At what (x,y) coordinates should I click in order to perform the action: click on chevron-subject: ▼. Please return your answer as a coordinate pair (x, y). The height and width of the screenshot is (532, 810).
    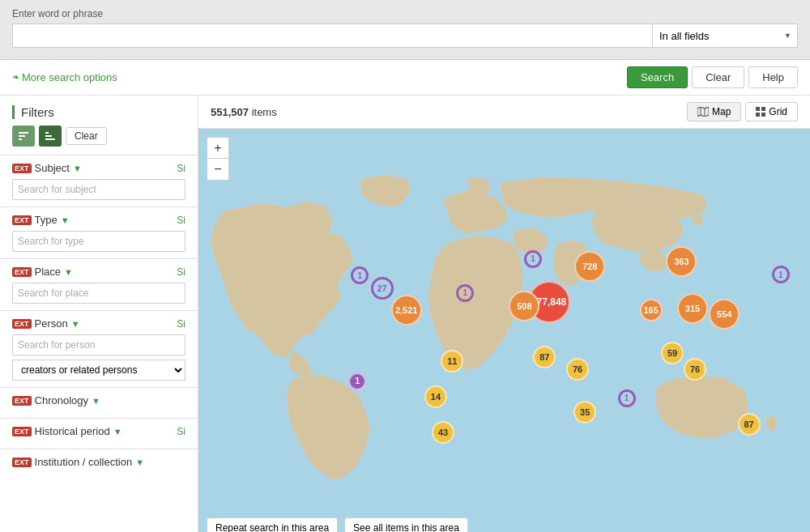
    Looking at the image, I should click on (78, 168).